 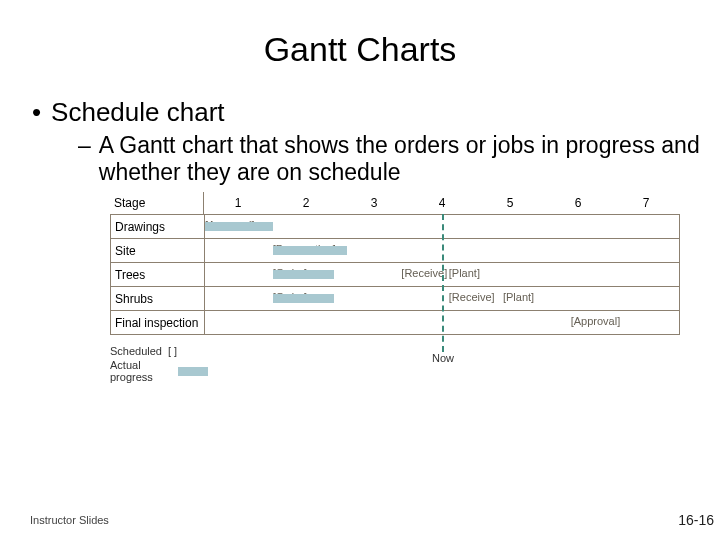 What do you see at coordinates (395, 298) in the screenshot?
I see `table-row: Shrubs[Order][Receive][Plant]` at bounding box center [395, 298].